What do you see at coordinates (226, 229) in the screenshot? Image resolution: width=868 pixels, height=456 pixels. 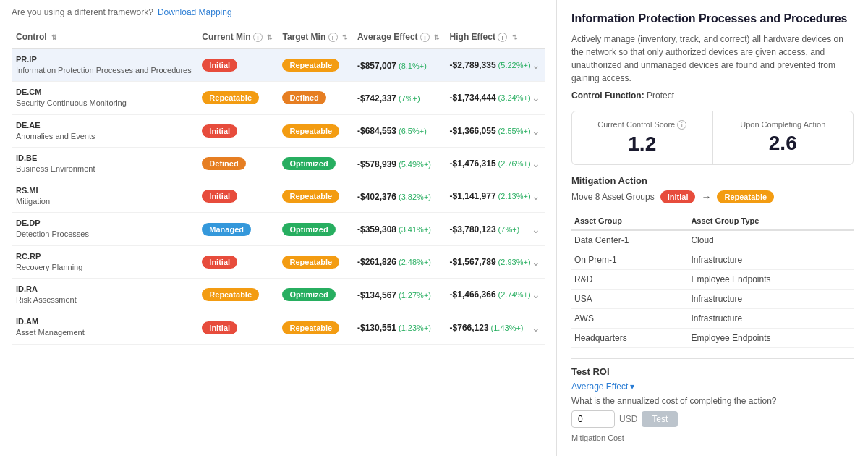 I see `current-min-badge: Managed` at bounding box center [226, 229].